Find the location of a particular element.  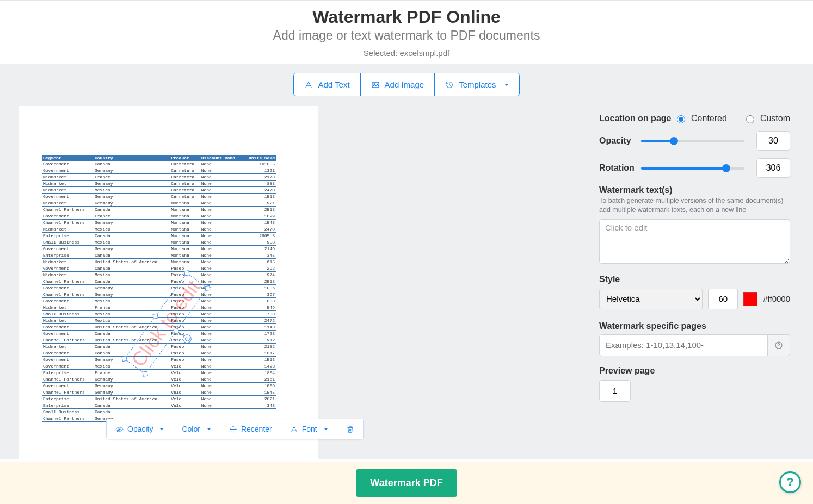

eye-off-icon is located at coordinates (120, 430).